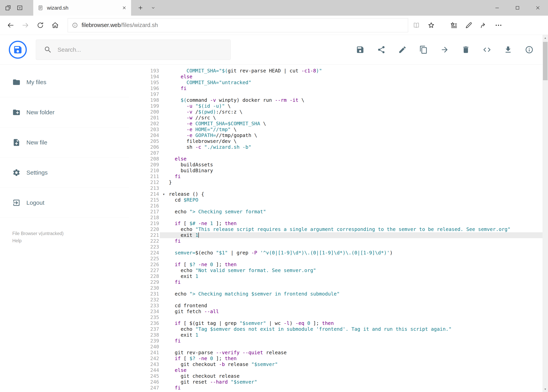  What do you see at coordinates (416, 25) in the screenshot?
I see `reading-view-button` at bounding box center [416, 25].